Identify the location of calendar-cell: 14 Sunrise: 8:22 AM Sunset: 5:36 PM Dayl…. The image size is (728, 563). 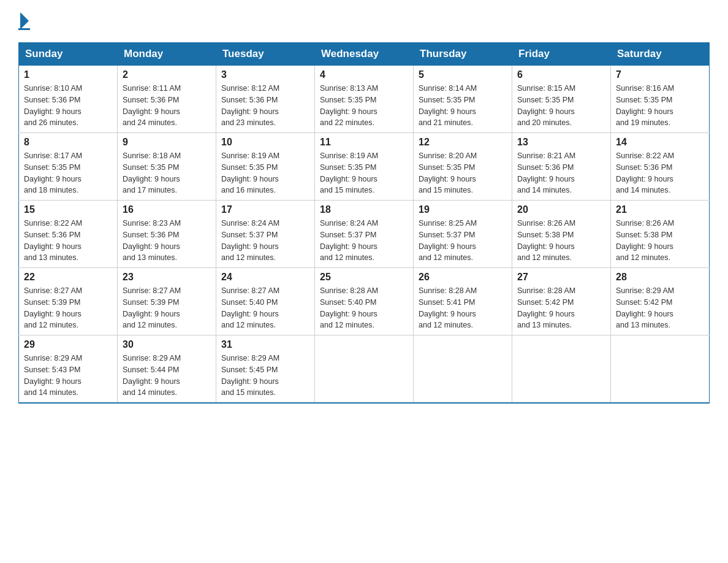
(661, 167).